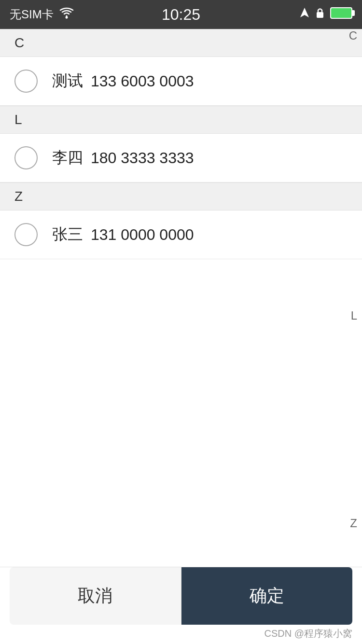  Describe the element at coordinates (26, 235) in the screenshot. I see `radio-zhangsan` at that location.